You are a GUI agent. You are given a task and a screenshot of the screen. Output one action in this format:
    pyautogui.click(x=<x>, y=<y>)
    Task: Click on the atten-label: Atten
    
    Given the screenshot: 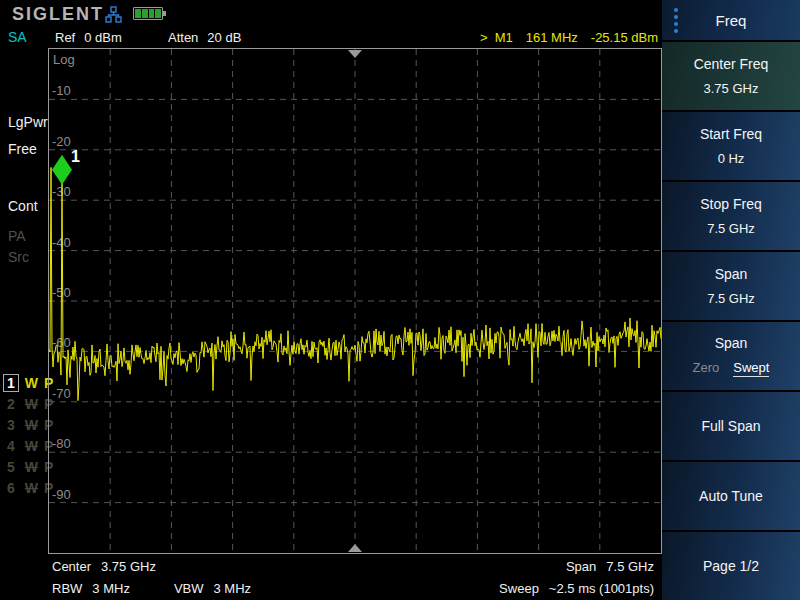 What is the action you would take?
    pyautogui.click(x=183, y=38)
    